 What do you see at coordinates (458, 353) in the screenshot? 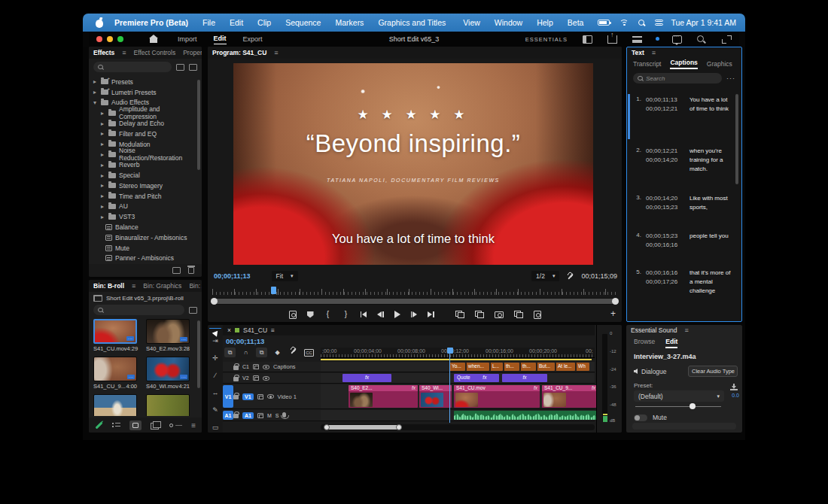
I see `timeline-ruler: ;00;00 00;00;04;00 00;00;08;00 00;00;12;…` at bounding box center [458, 353].